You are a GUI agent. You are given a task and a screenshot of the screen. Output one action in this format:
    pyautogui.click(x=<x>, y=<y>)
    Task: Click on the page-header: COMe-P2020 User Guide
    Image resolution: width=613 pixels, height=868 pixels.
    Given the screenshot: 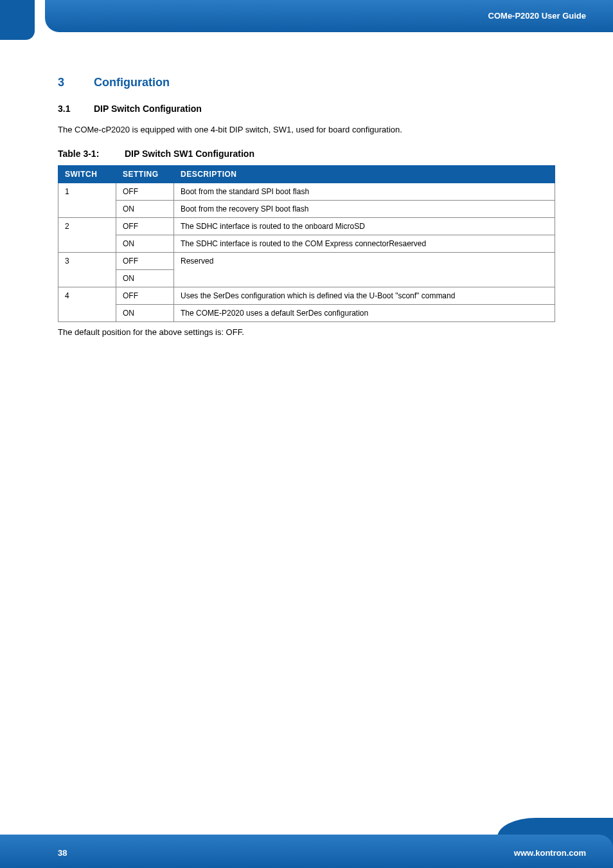 What is the action you would take?
    pyautogui.click(x=306, y=20)
    